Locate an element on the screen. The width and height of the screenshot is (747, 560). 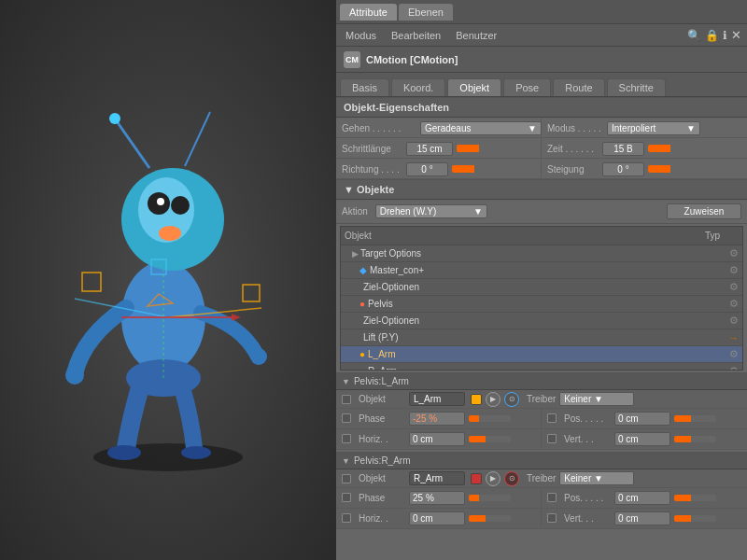
gehen-dropdown: Geradeaus ▼ is located at coordinates (481, 129).